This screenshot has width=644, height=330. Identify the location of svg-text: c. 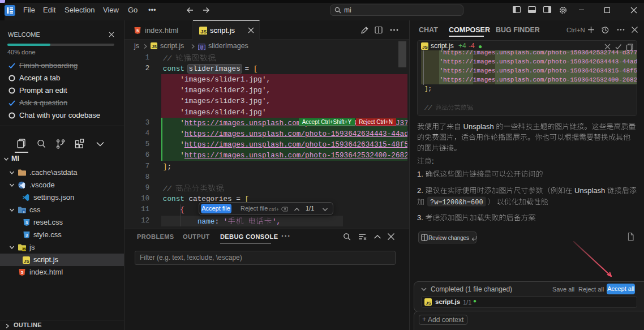
(24, 212).